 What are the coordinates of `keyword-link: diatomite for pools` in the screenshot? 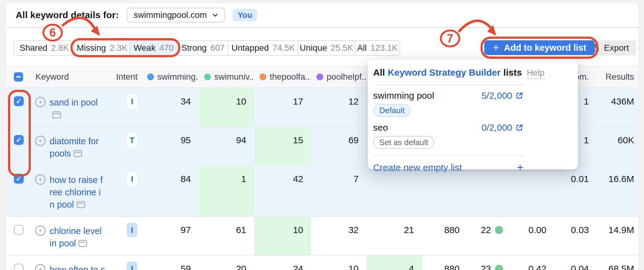 It's located at (78, 147).